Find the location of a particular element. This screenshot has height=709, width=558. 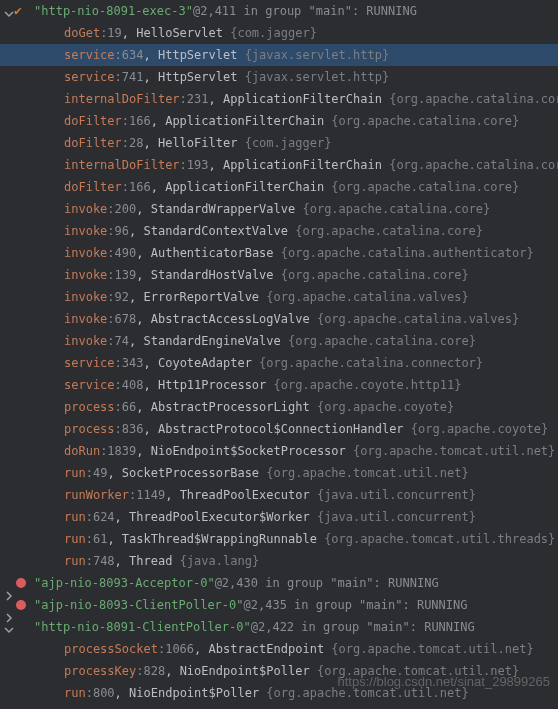

frame-package: com.jagger is located at coordinates (273, 33).